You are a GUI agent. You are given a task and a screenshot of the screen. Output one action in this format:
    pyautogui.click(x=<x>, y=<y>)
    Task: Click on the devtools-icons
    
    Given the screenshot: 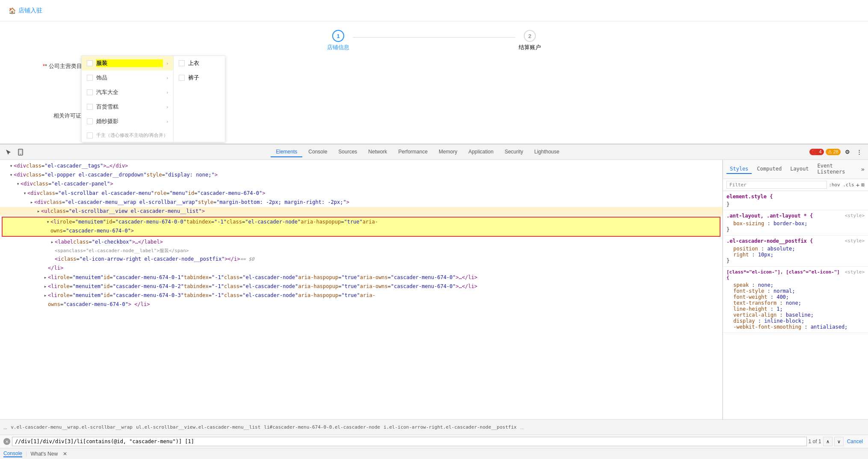 What is the action you would take?
    pyautogui.click(x=15, y=152)
    